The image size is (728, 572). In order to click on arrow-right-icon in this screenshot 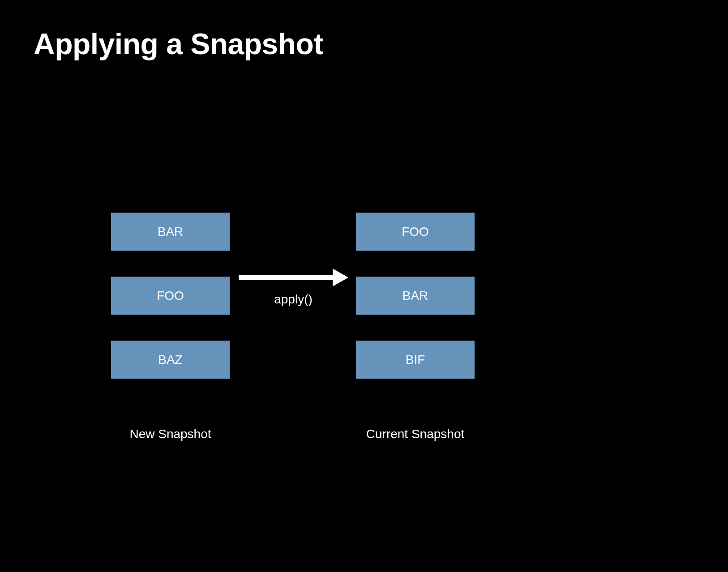, I will do `click(294, 277)`.